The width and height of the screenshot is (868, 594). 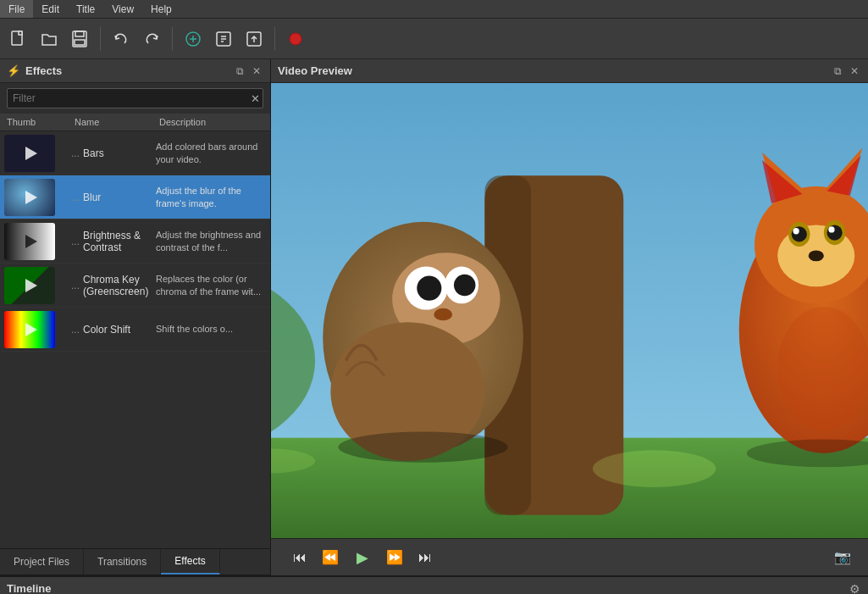 What do you see at coordinates (19, 39) in the screenshot?
I see `new-button` at bounding box center [19, 39].